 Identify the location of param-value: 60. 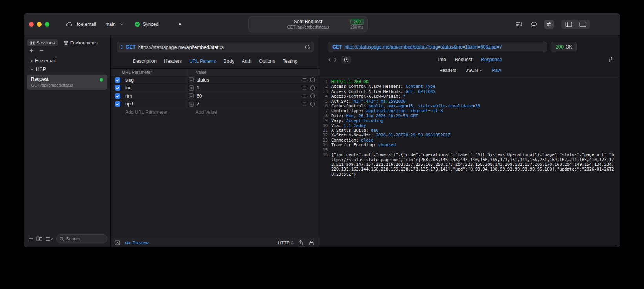
(199, 96).